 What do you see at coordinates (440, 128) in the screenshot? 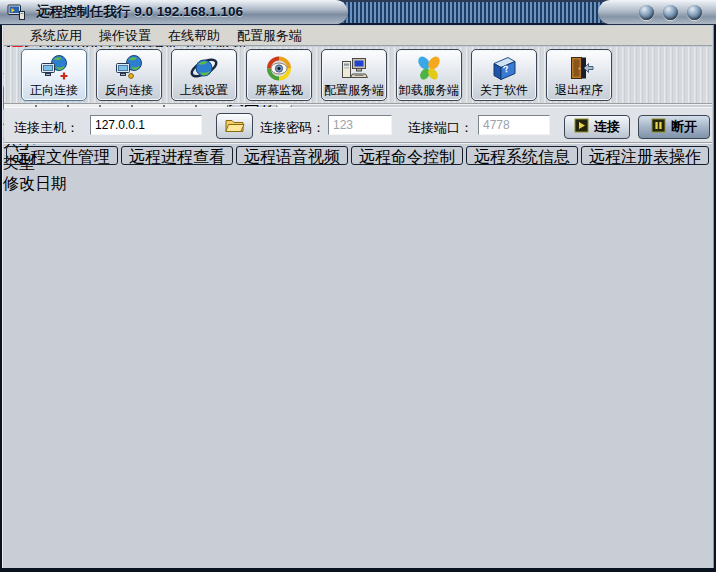
I see `port-label: 连接端口：` at bounding box center [440, 128].